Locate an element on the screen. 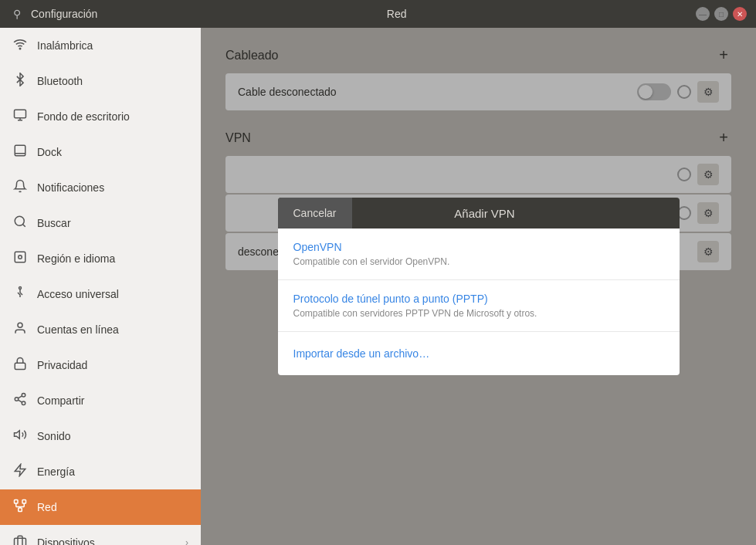  sidebar-item-notifications: Notificaciones is located at coordinates (100, 188).